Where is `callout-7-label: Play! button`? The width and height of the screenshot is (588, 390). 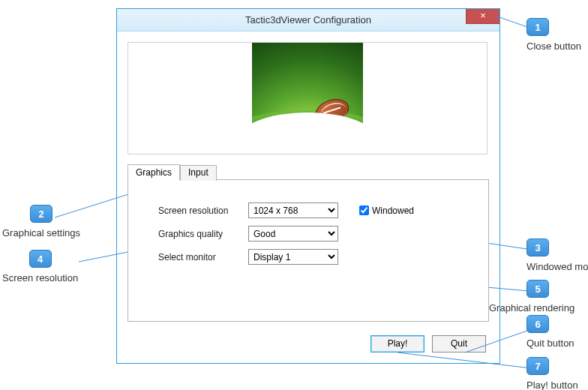
callout-7-label: Play! button is located at coordinates (552, 385).